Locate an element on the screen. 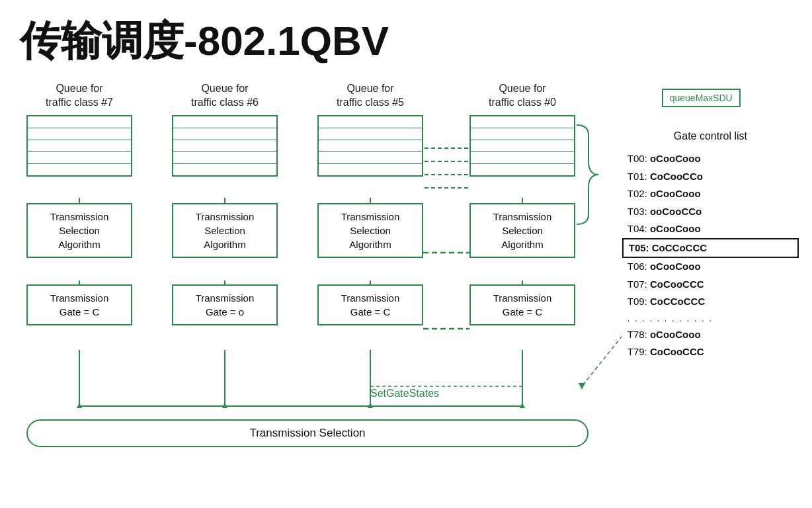 The height and width of the screenshot is (508, 812). gate-list-item-t03: T03: ooCooCCo is located at coordinates (710, 212).